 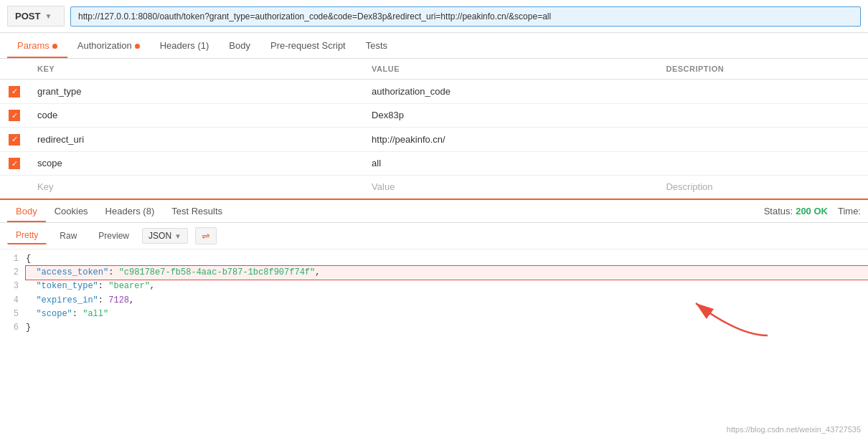 What do you see at coordinates (447, 314) in the screenshot?
I see `line-content-5: "scope": "all"` at bounding box center [447, 314].